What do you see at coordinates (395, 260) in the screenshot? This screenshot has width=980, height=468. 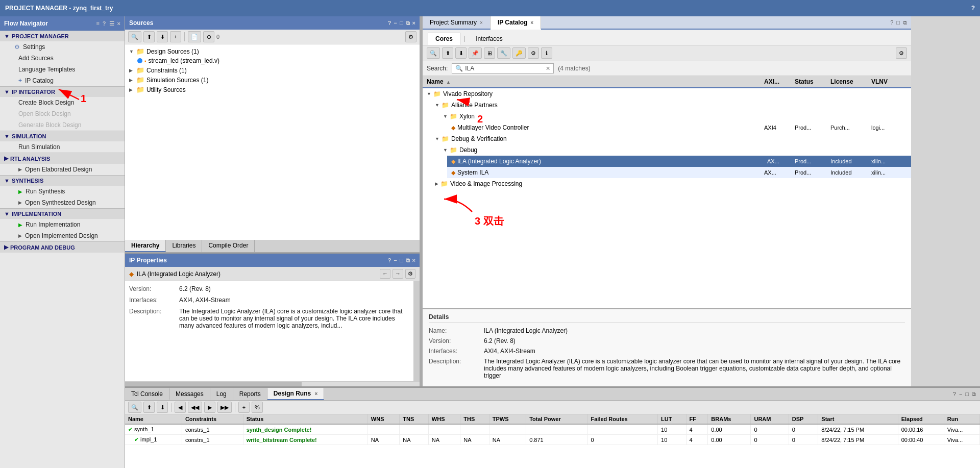 I see `ip-prop-minimize-btn: −` at bounding box center [395, 260].